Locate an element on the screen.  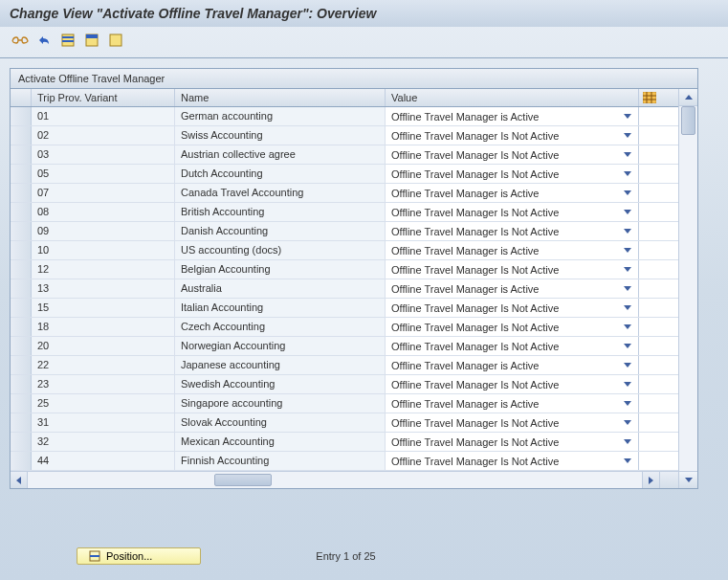
scroll-up-button is located at coordinates (689, 98).